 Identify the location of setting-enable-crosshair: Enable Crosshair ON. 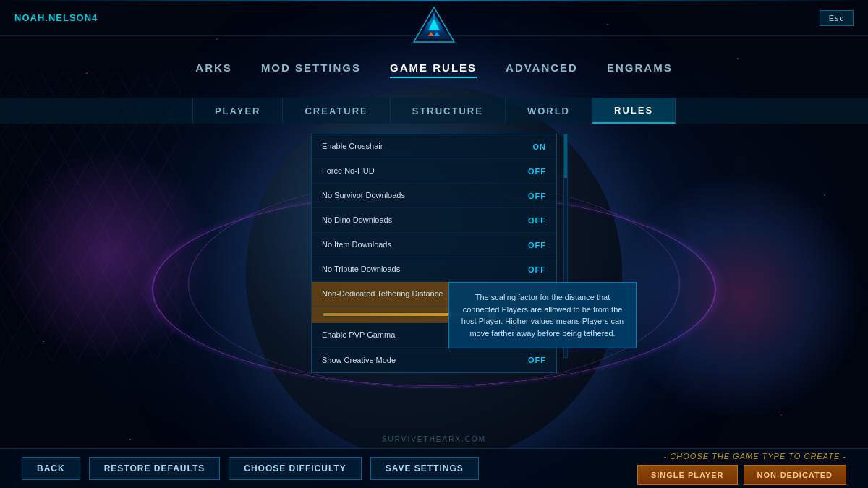
(434, 147).